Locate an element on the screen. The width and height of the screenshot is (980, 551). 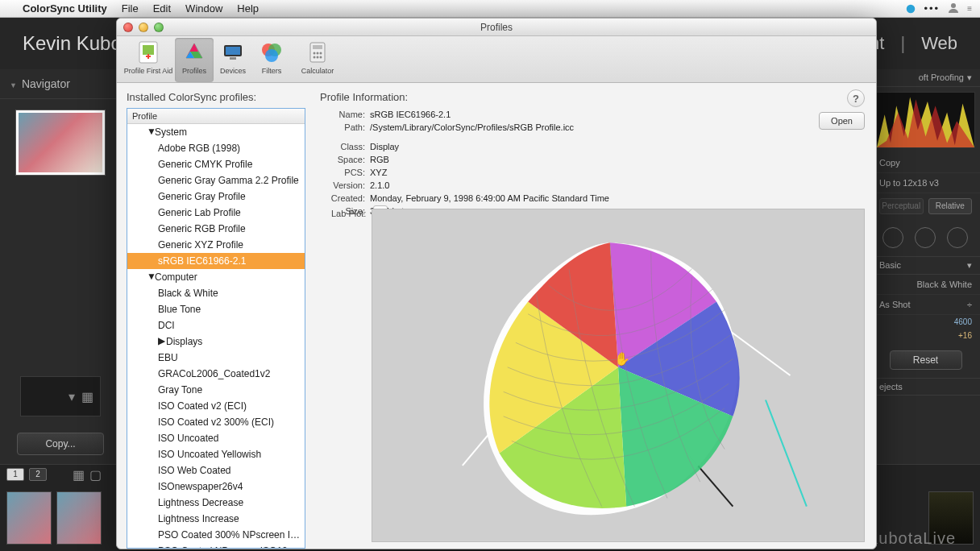
grid-view-icon: ▦ is located at coordinates (79, 475).